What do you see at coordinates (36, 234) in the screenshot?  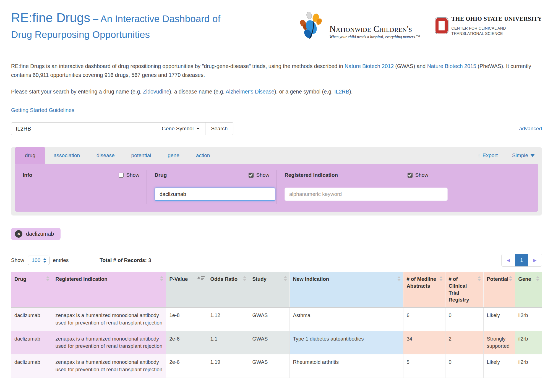 I see `filter-chip-daclizumab: ✕ daclizumab` at bounding box center [36, 234].